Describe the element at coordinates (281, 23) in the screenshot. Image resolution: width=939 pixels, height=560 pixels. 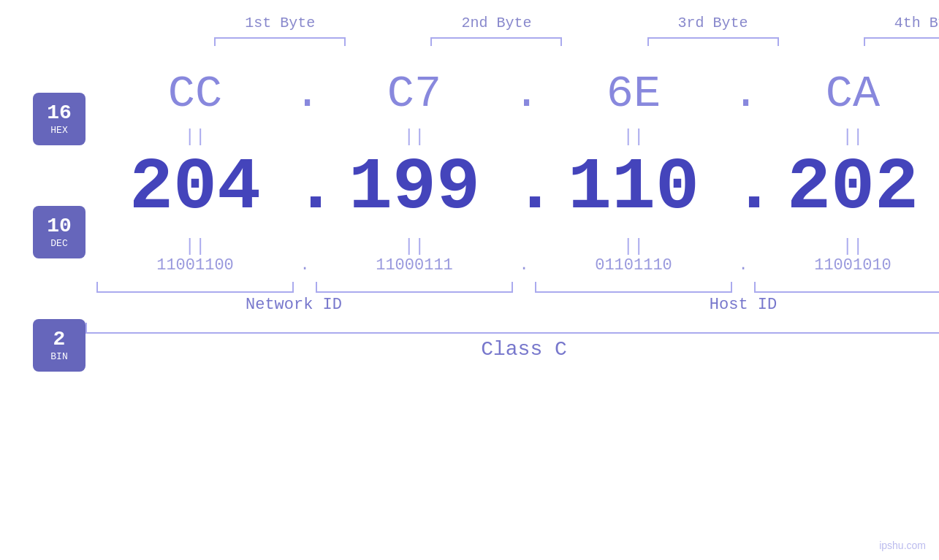
I see `byte1-header: 1st Byte` at that location.